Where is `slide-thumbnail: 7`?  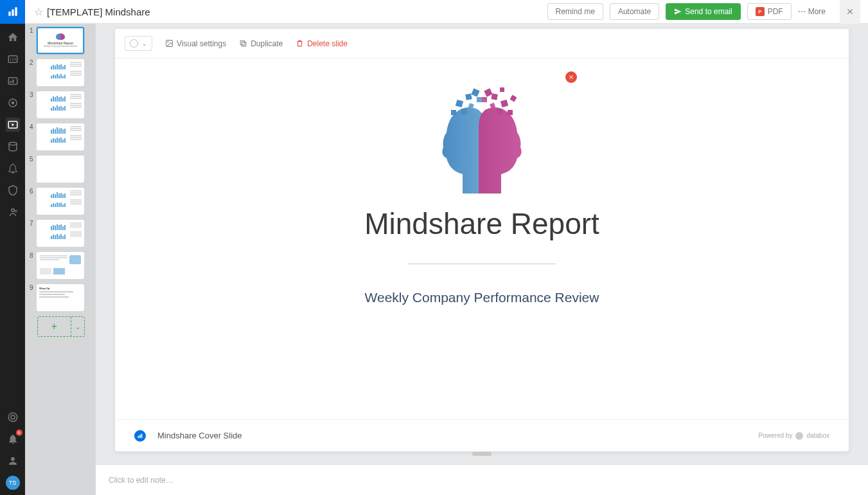
slide-thumbnail: 7 is located at coordinates (60, 233).